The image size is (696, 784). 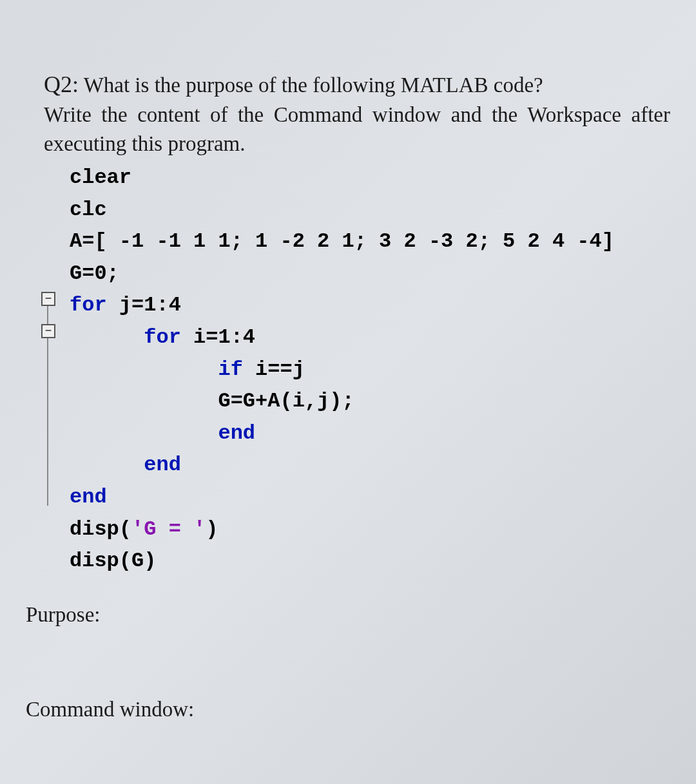 What do you see at coordinates (370, 210) in the screenshot?
I see `code-line: clc` at bounding box center [370, 210].